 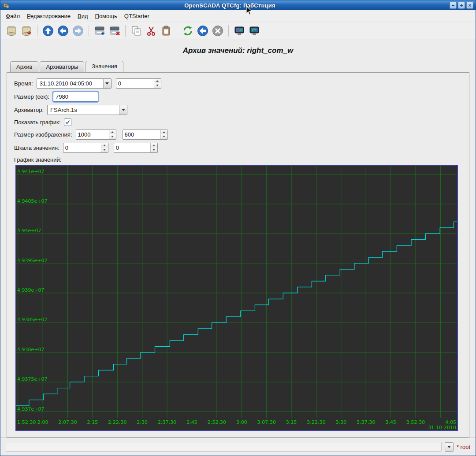 What do you see at coordinates (93, 135) in the screenshot?
I see `image-width-input` at bounding box center [93, 135].